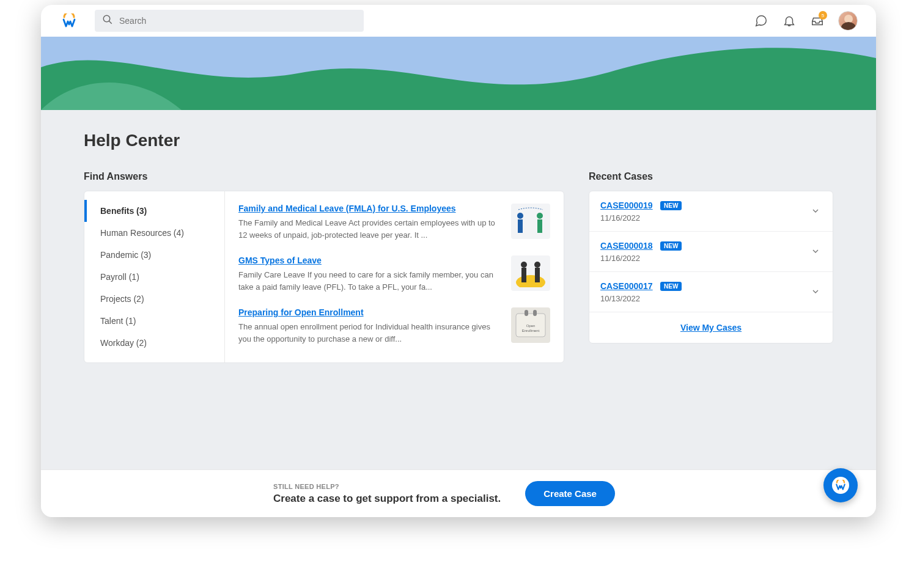 The height and width of the screenshot is (588, 917). I want to click on topbar: 5, so click(458, 21).